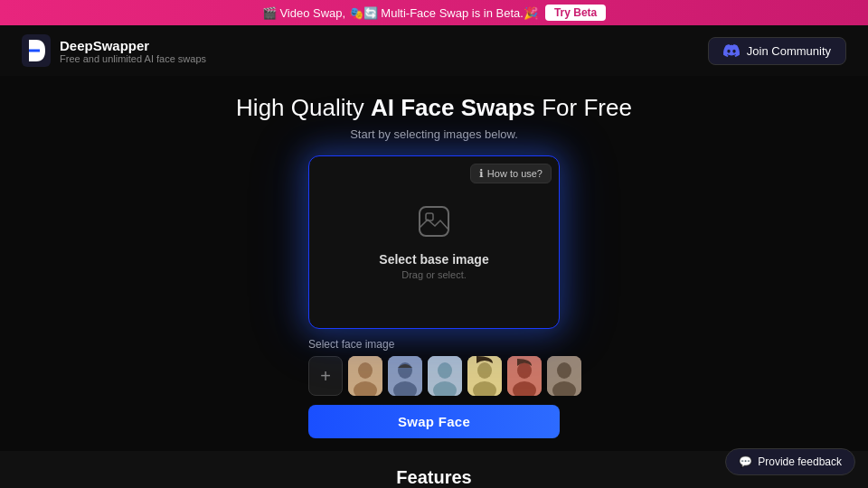 The height and width of the screenshot is (488, 868). What do you see at coordinates (434, 259) in the screenshot?
I see `upload-label: Select base image` at bounding box center [434, 259].